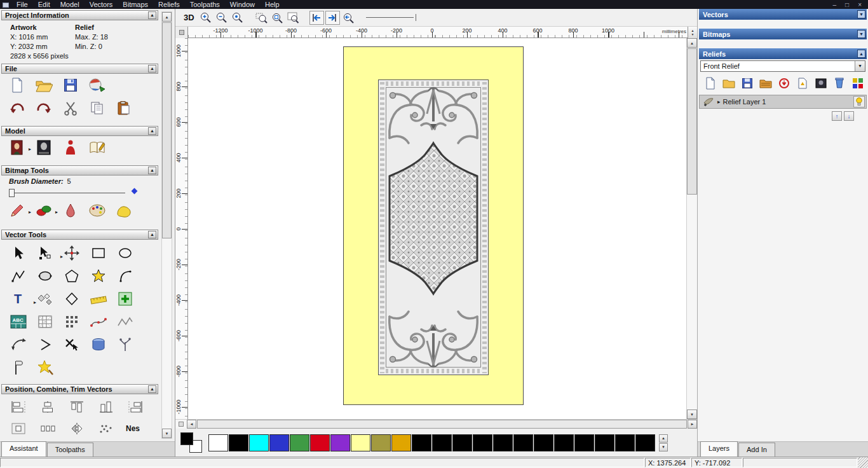  What do you see at coordinates (847, 5) in the screenshot?
I see `maximize-button: □` at bounding box center [847, 5].